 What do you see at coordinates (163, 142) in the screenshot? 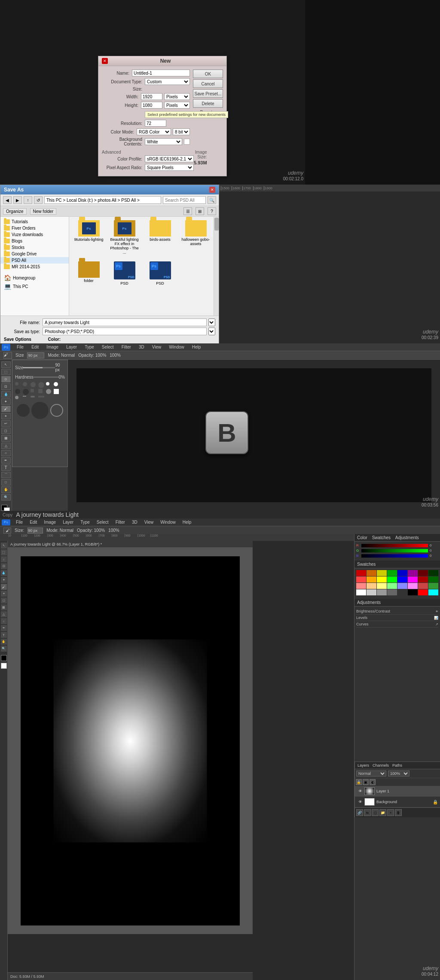
I see `bg-select: White` at bounding box center [163, 142].